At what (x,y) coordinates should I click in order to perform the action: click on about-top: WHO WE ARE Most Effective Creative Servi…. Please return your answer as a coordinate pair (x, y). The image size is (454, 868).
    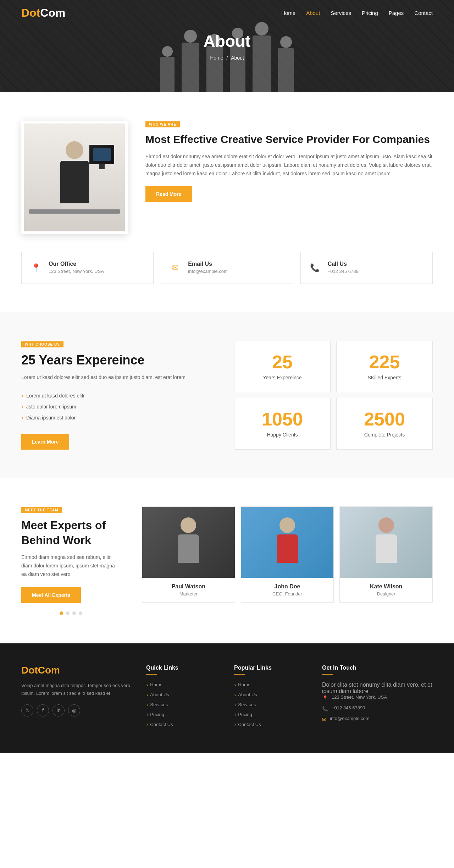
    Looking at the image, I should click on (227, 177).